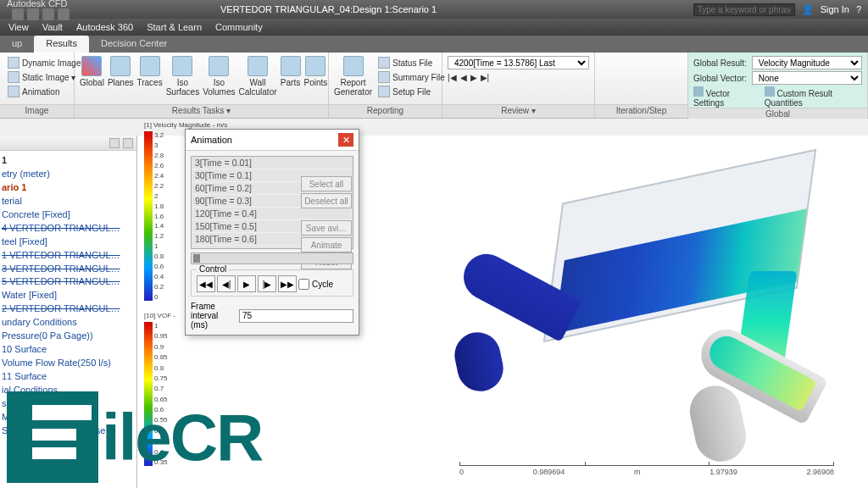  What do you see at coordinates (68, 215) in the screenshot?
I see `tree-item: Concrete [Fixed]` at bounding box center [68, 215].